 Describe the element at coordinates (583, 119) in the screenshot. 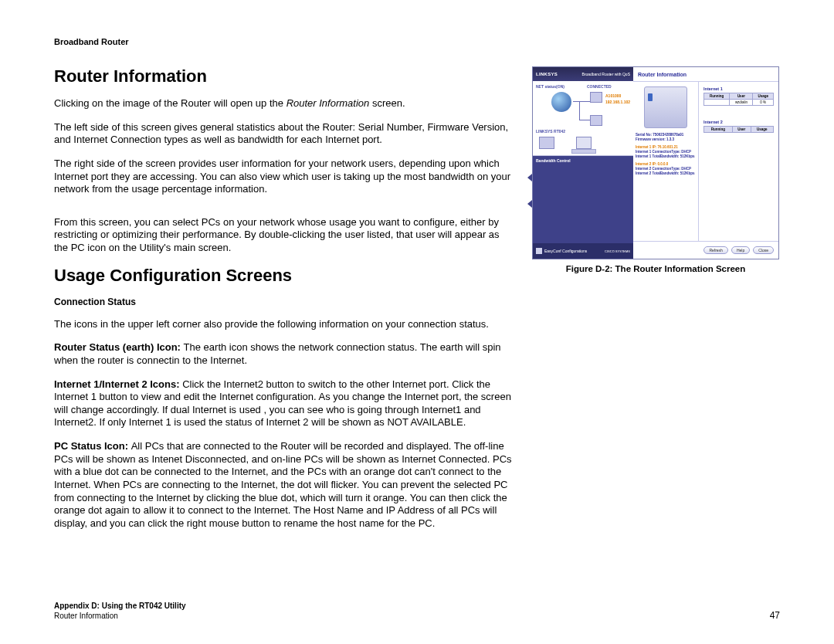

I see `network-diagram: NET status(ON) CONNECTED A101000 192.168…` at that location.